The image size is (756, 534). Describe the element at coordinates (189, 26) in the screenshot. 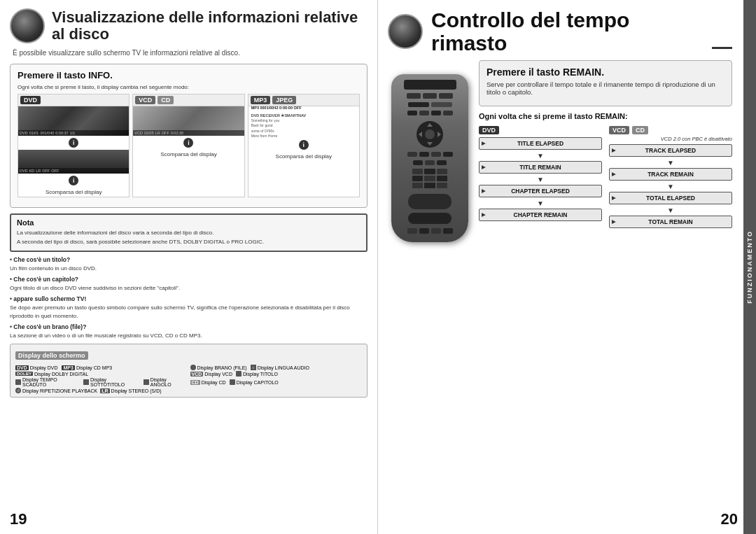

I see `header-left: Visualizzazione delle informazioni relat…` at that location.